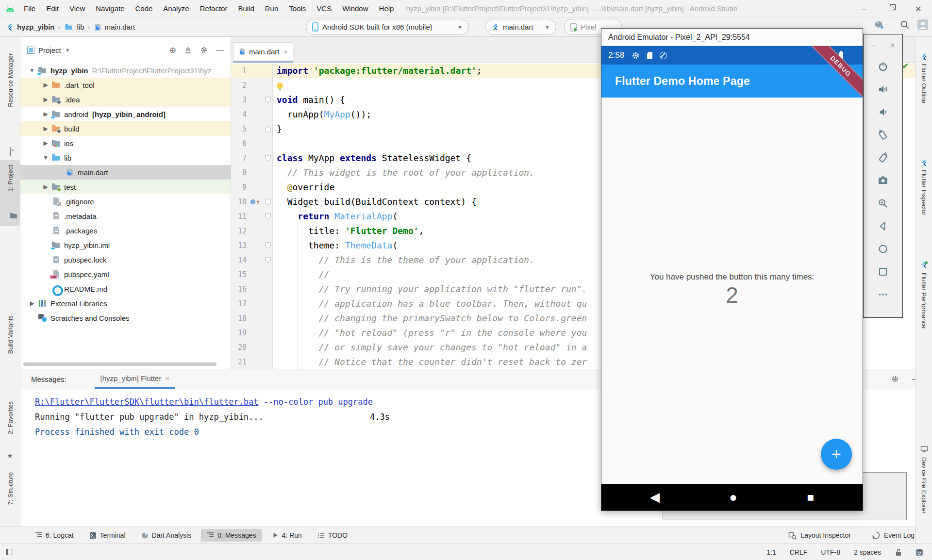  What do you see at coordinates (883, 181) in the screenshot?
I see `screenshot-icon` at bounding box center [883, 181].